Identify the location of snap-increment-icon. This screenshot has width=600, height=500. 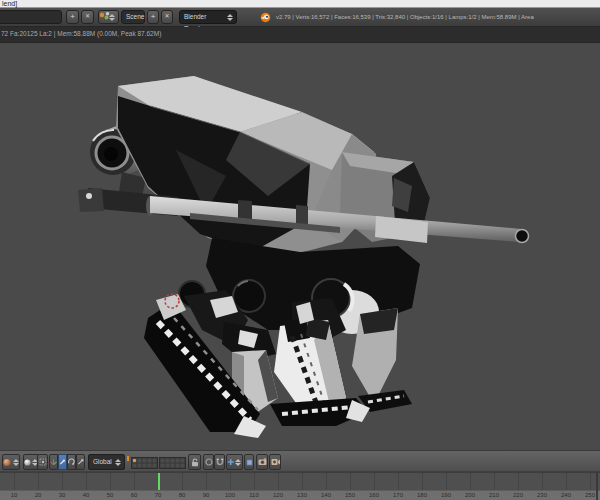
(230, 462).